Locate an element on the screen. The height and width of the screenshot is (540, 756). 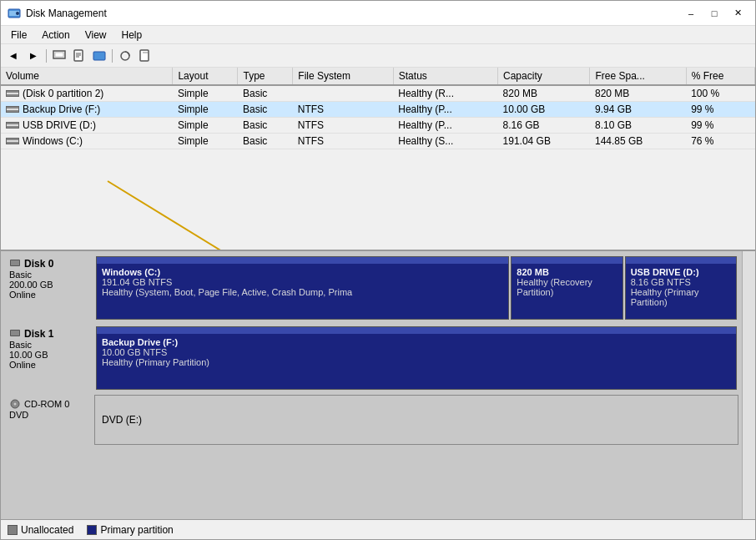
disk-1-partitions: Backup Drive (F:) 10.00 GB NTFS Healthy … is located at coordinates (416, 358).